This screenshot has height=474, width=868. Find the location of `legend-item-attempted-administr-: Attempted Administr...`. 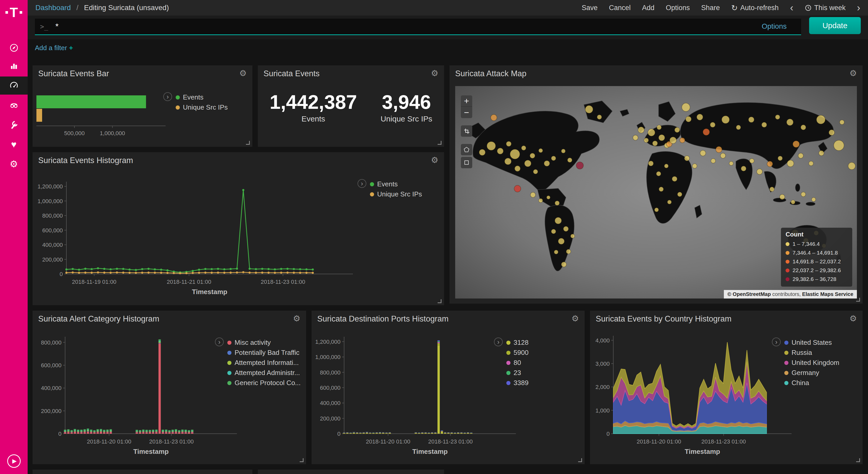

legend-item-attempted-administr-: Attempted Administr... is located at coordinates (264, 373).